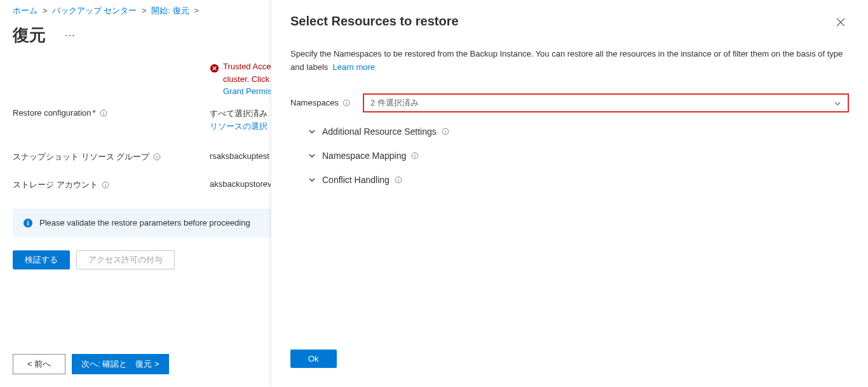 The height and width of the screenshot is (387, 868). What do you see at coordinates (379, 132) in the screenshot?
I see `expander-label: Additional Resource Settings` at bounding box center [379, 132].